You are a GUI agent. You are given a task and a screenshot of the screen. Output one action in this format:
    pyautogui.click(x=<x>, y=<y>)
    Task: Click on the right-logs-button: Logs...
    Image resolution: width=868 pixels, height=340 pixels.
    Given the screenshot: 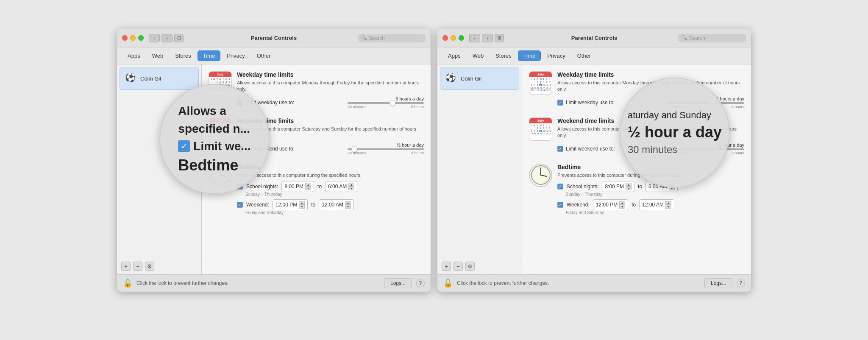 What is the action you would take?
    pyautogui.click(x=718, y=283)
    